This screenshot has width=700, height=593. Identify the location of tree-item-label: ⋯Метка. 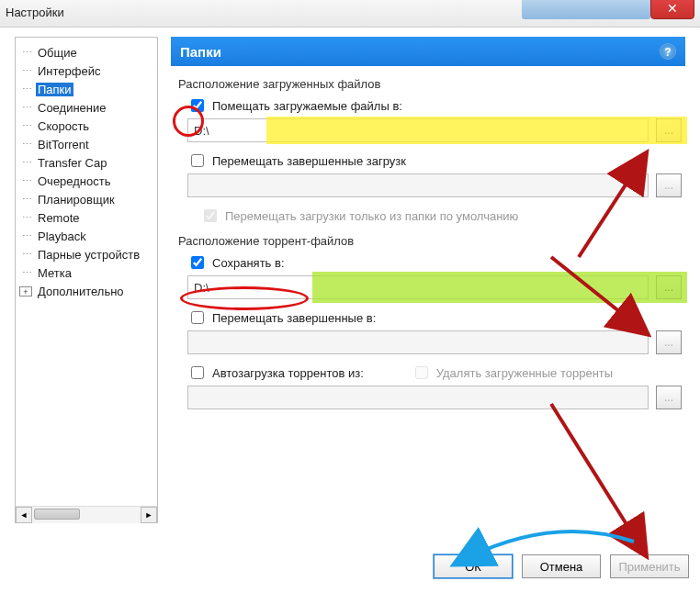
(86, 273).